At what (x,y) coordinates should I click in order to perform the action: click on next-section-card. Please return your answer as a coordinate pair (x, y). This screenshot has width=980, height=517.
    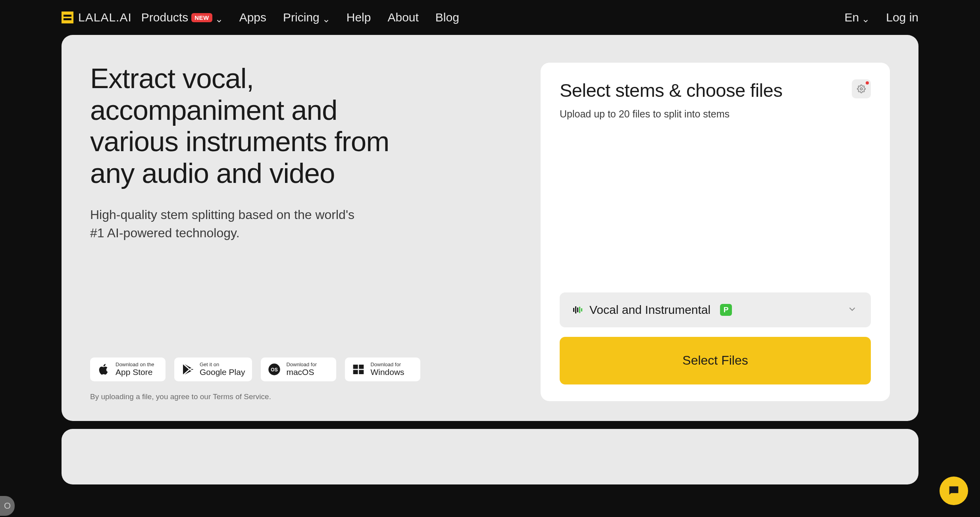
    Looking at the image, I should click on (490, 457).